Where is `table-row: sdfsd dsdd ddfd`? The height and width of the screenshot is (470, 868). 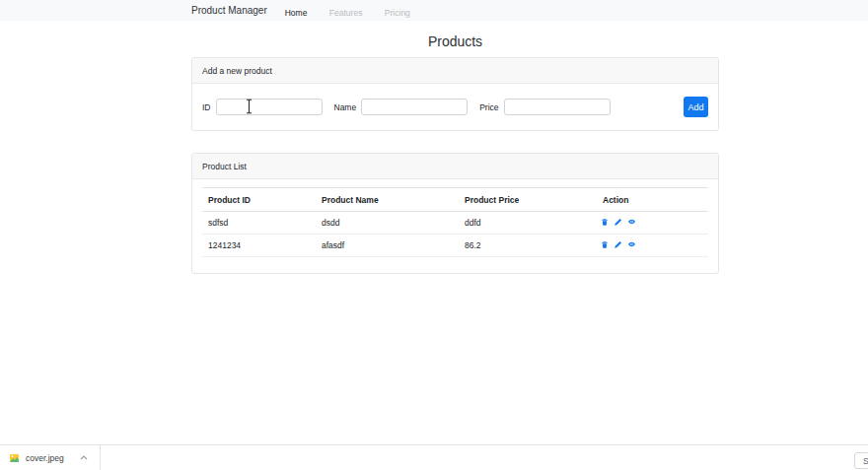
table-row: sdfsd dsdd ddfd is located at coordinates (456, 223).